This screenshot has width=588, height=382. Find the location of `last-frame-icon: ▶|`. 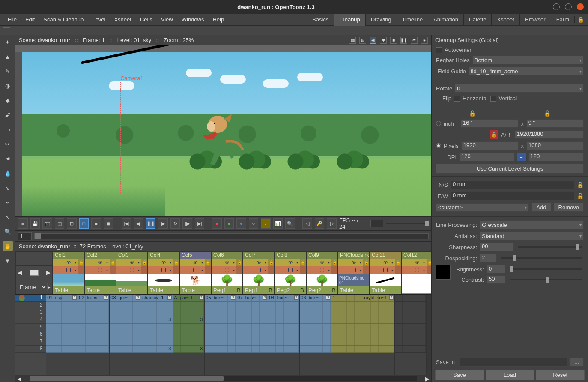

last-frame-icon: ▶| is located at coordinates (200, 223).